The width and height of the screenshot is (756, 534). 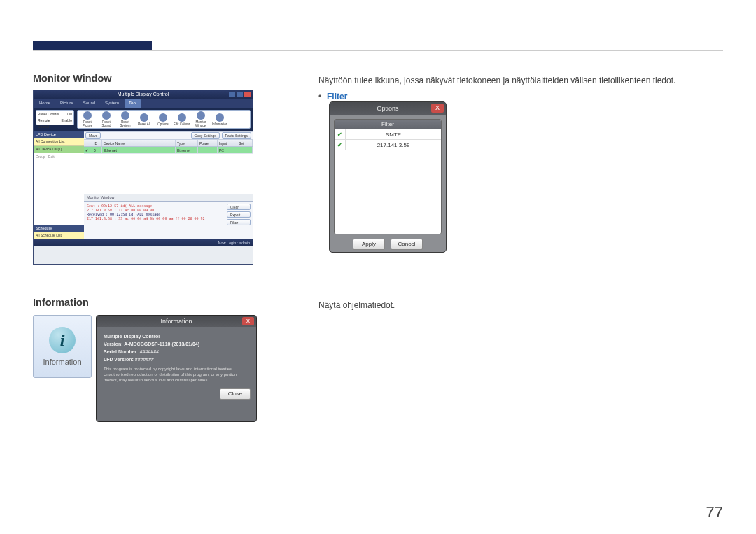 What do you see at coordinates (220, 119) in the screenshot?
I see `tool-information: Information` at bounding box center [220, 119].